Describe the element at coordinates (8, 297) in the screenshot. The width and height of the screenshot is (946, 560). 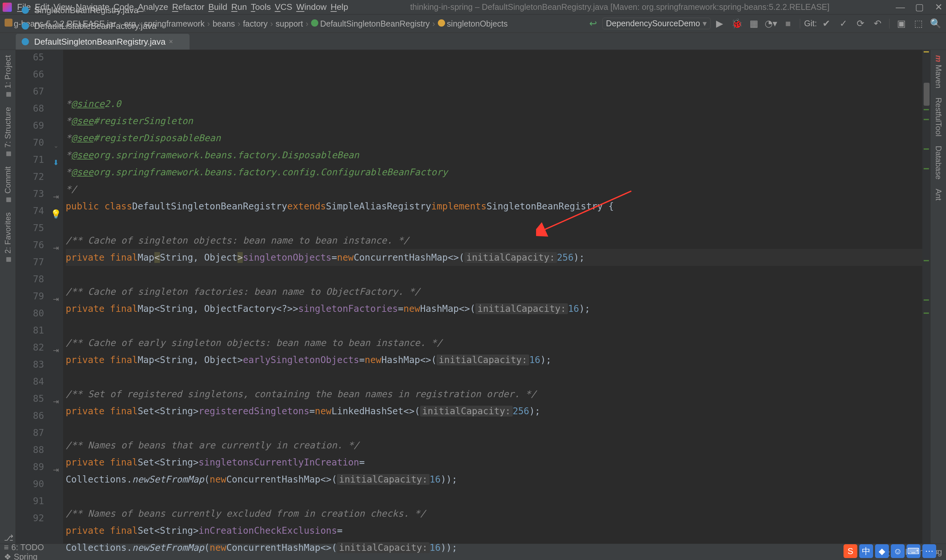
I see `left-tool-strip: ▦1: Project▦7: Structure▦Commit▦2: Favor…` at that location.